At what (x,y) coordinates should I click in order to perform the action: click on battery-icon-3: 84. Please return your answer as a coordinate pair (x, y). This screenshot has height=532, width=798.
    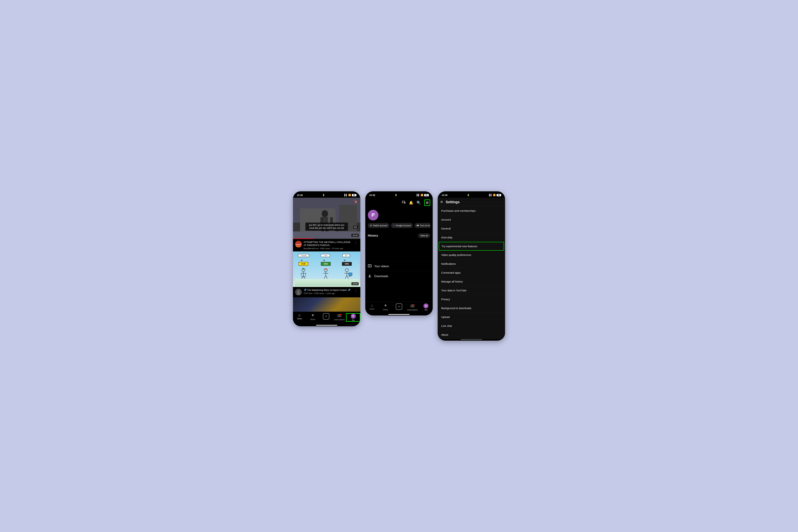
    Looking at the image, I should click on (499, 195).